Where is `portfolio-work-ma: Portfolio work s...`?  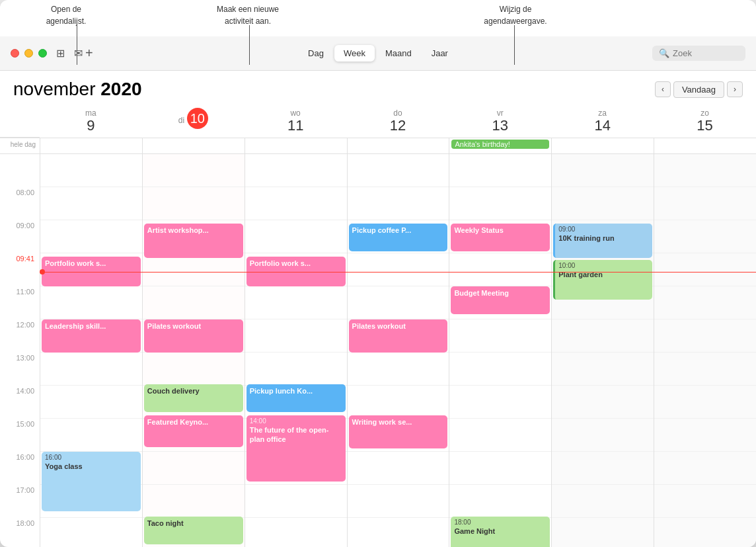
portfolio-work-ma: Portfolio work s... is located at coordinates (91, 271).